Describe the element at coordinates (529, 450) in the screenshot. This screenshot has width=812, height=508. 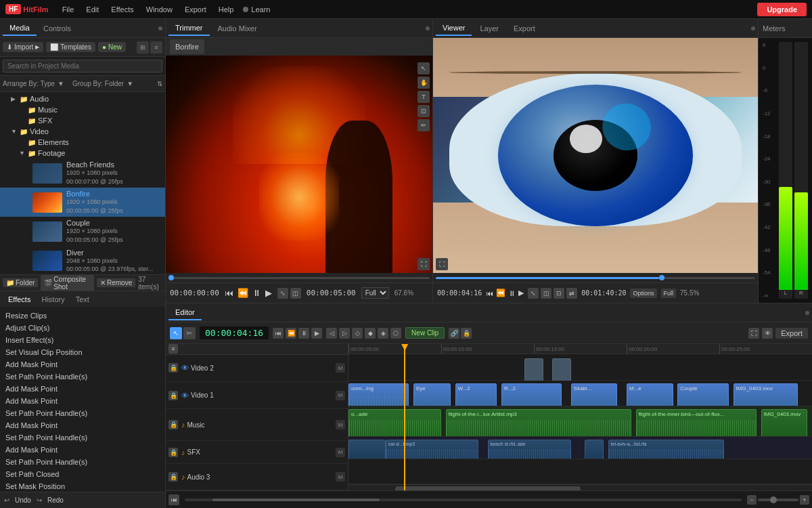
I see `clip-sfx-2: beach st.rfd..ade` at that location.